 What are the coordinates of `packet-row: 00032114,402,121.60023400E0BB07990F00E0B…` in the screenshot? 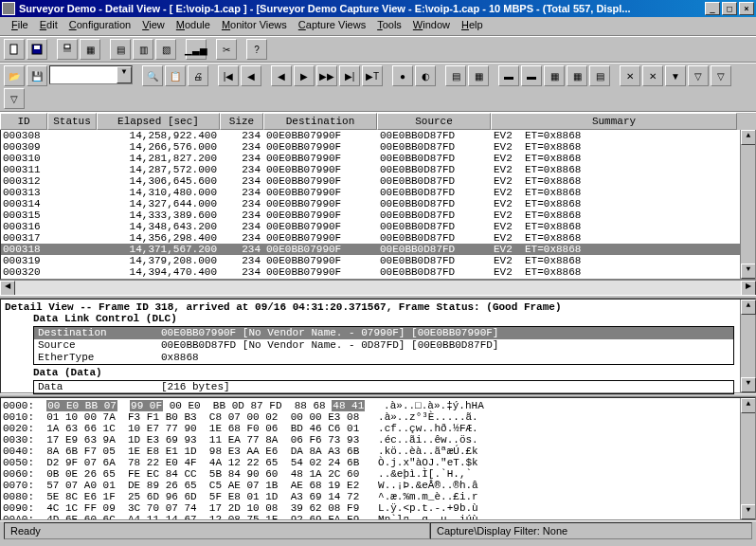 It's located at (378, 279).